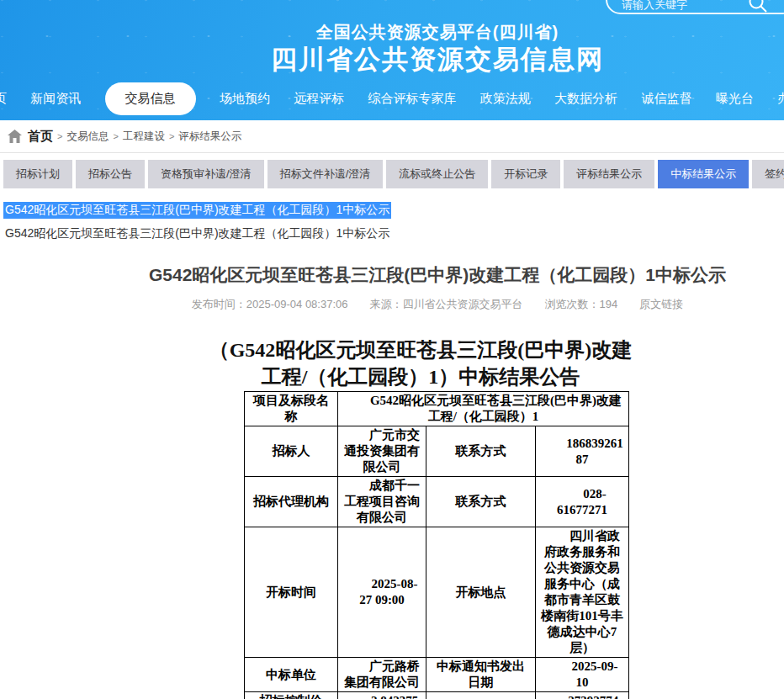  What do you see at coordinates (654, 7) in the screenshot?
I see `search-placeholder: 请输入关键字` at bounding box center [654, 7].